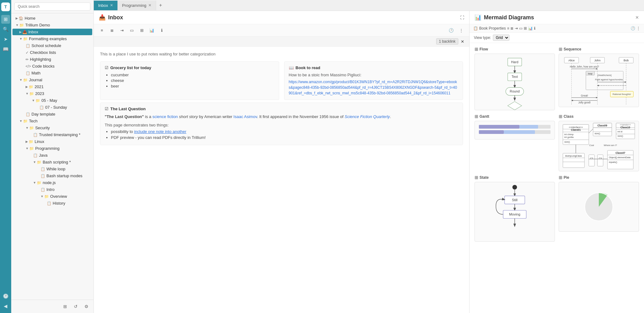 This screenshot has height=313, width=644. What do you see at coordinates (65, 306) in the screenshot?
I see `layers-button: ⊞` at bounding box center [65, 306].